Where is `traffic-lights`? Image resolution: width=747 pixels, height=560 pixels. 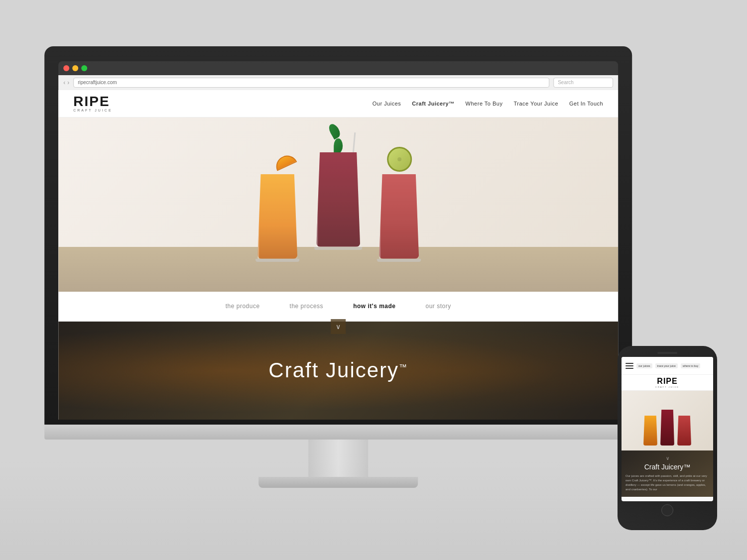
traffic-lights is located at coordinates (75, 68).